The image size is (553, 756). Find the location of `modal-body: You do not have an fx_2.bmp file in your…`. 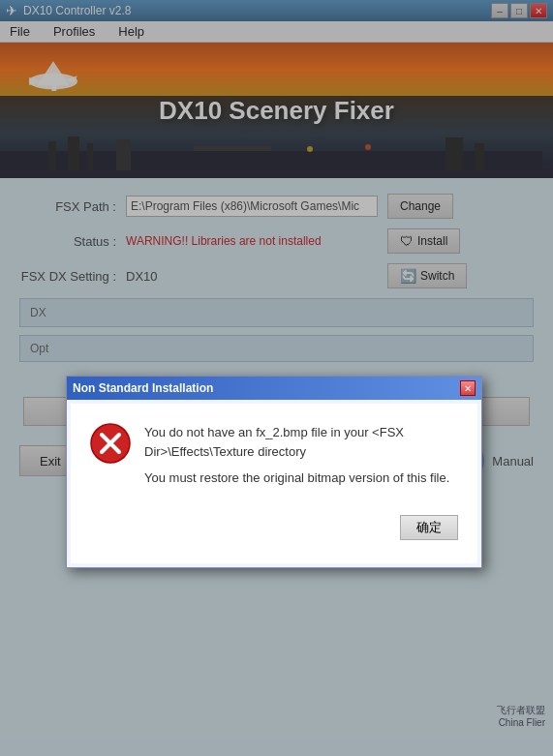

modal-body: You do not have an fx_2.bmp file in your… is located at coordinates (274, 459).